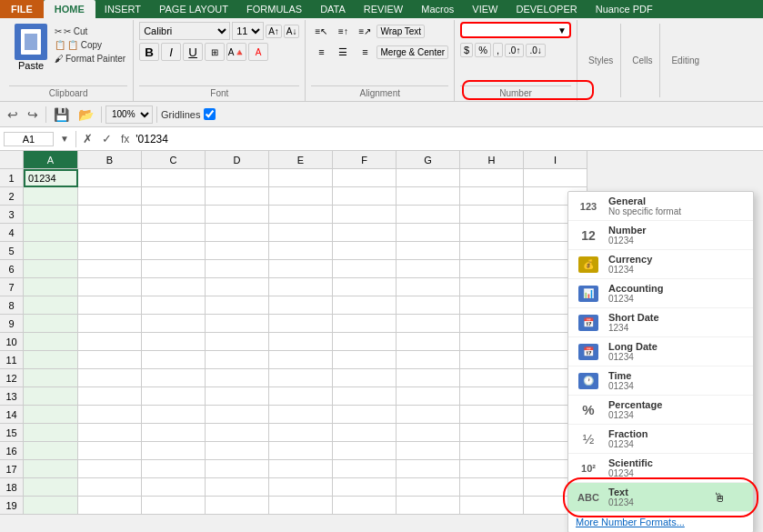 Image resolution: width=763 pixels, height=532 pixels. Describe the element at coordinates (428, 160) in the screenshot. I see `col-header-g: G` at that location.